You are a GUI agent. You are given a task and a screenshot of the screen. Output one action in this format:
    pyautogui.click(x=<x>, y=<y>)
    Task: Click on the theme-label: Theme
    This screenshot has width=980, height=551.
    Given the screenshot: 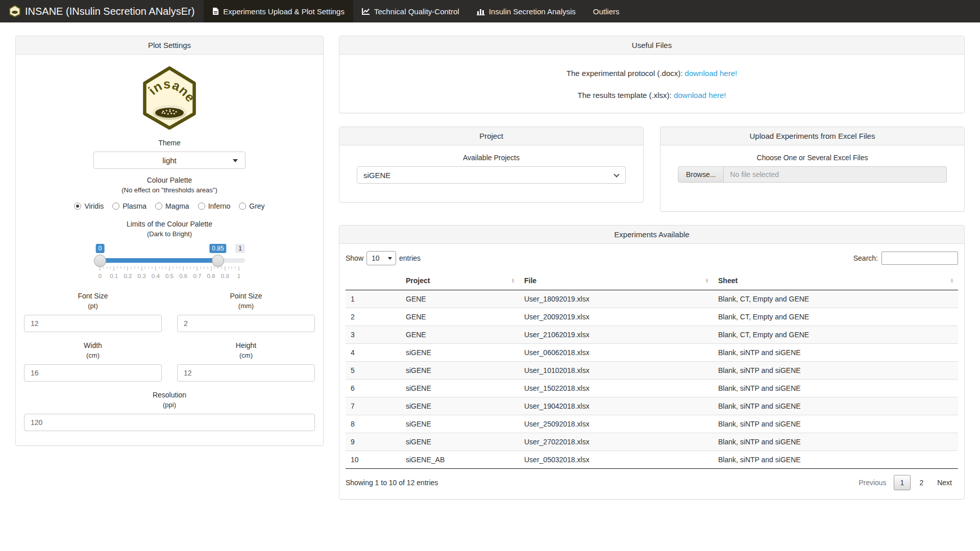 What is the action you would take?
    pyautogui.click(x=169, y=143)
    